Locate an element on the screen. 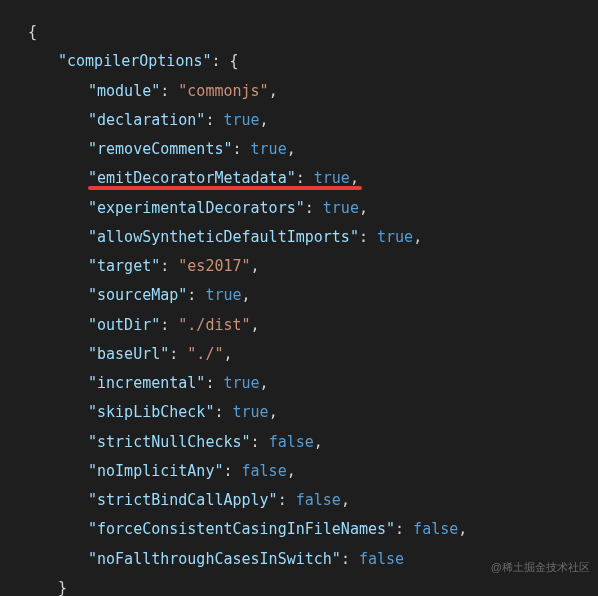 The height and width of the screenshot is (596, 598). json-key: "declaration" is located at coordinates (146, 120).